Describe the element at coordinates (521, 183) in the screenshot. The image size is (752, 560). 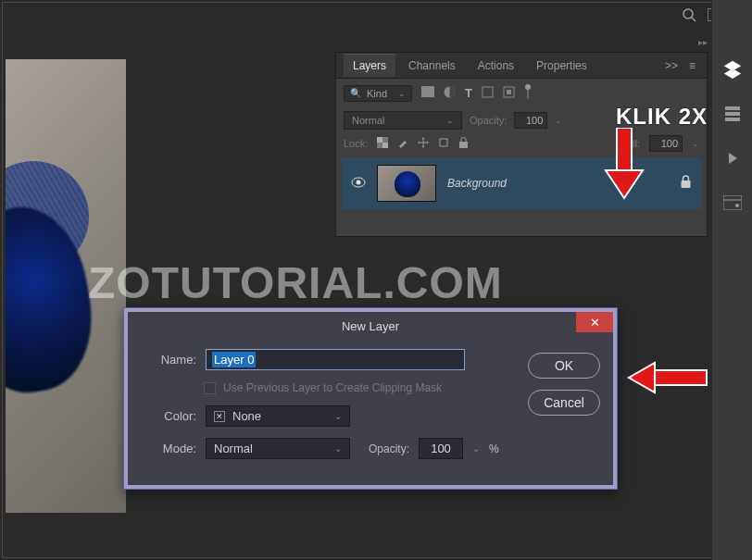
I see `layer-row-background: Background` at that location.